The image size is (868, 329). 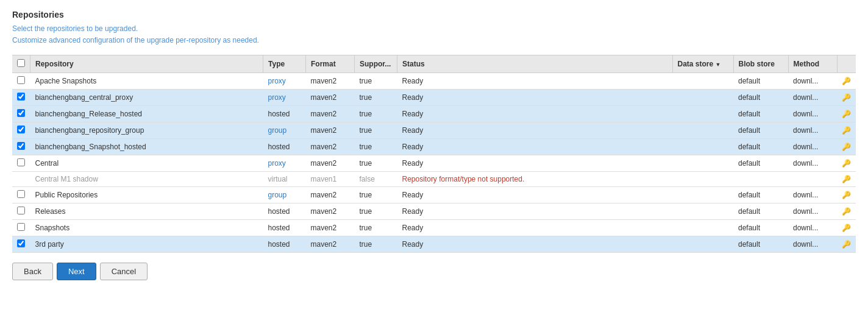 What do you see at coordinates (330, 179) in the screenshot?
I see `row-format: maven1` at bounding box center [330, 179].